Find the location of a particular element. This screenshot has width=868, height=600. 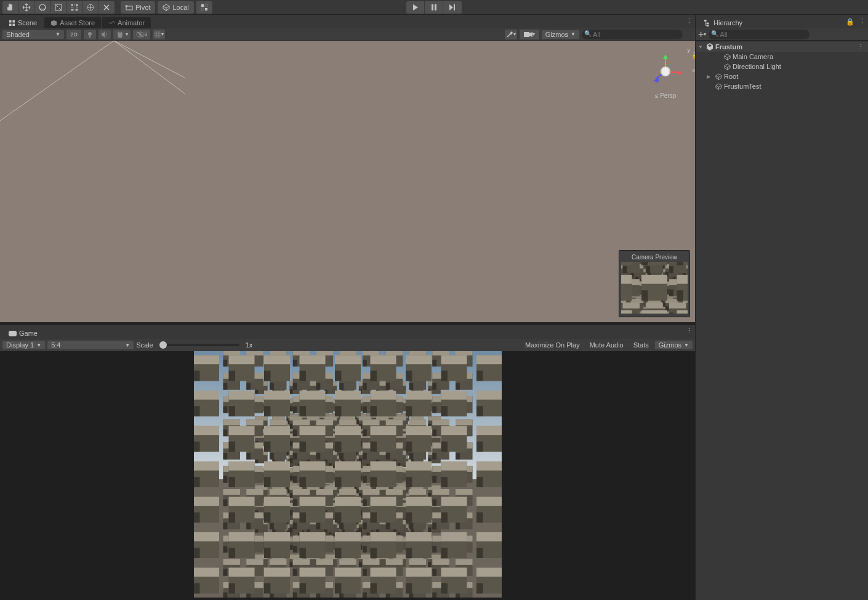

tab-scene: Scene is located at coordinates (23, 23).